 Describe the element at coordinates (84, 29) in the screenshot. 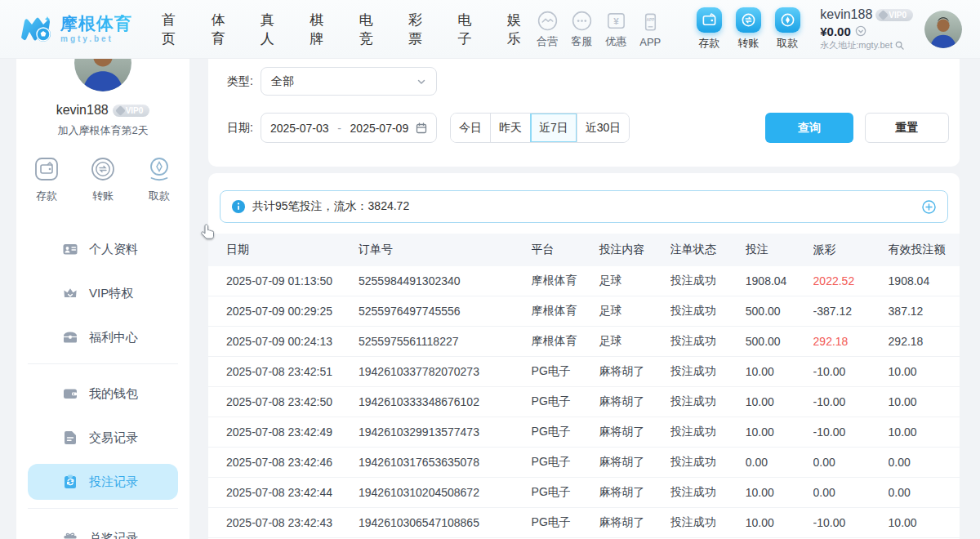

I see `site-logo: 摩根体育 mgty.bet` at that location.